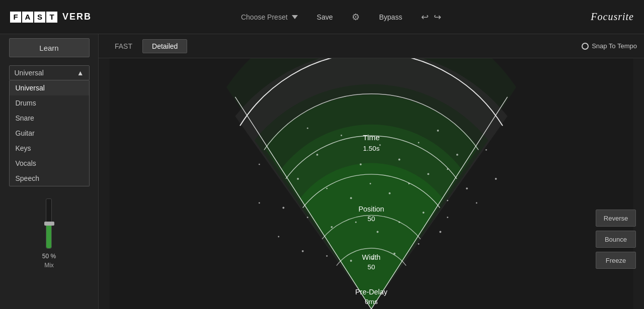 This screenshot has height=309, width=644. What do you see at coordinates (49, 88) in the screenshot?
I see `dropdown-item-universal: Universal` at bounding box center [49, 88].